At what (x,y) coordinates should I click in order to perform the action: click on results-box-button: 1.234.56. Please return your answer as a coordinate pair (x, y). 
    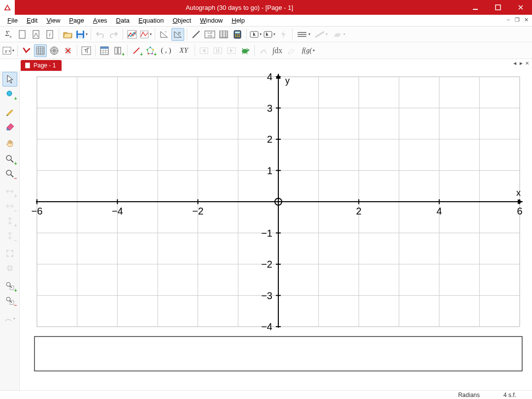
    Looking at the image, I should click on (210, 34).